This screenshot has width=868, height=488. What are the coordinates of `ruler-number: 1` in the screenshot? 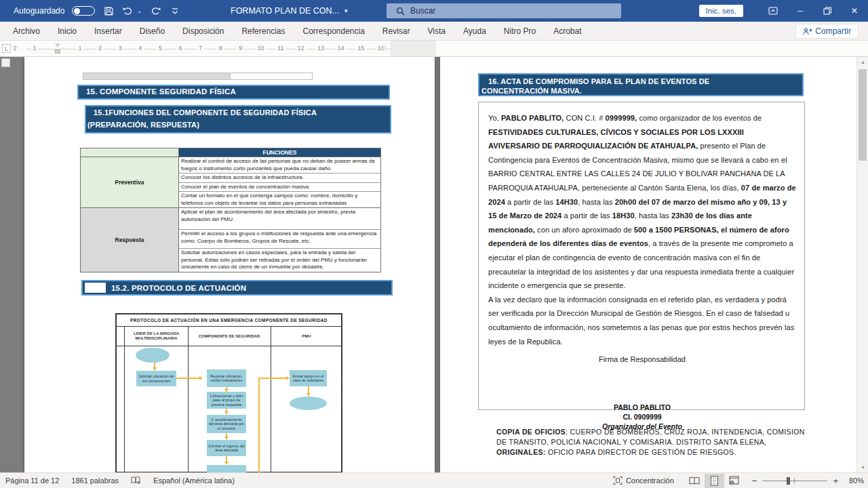 It's located at (80, 49).